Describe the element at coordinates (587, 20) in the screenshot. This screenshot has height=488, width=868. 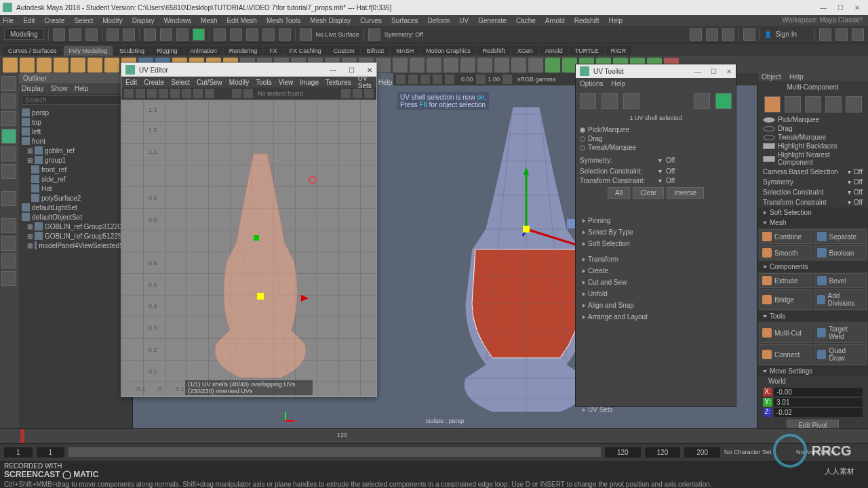
I see `menu-redshift: Redshift` at that location.